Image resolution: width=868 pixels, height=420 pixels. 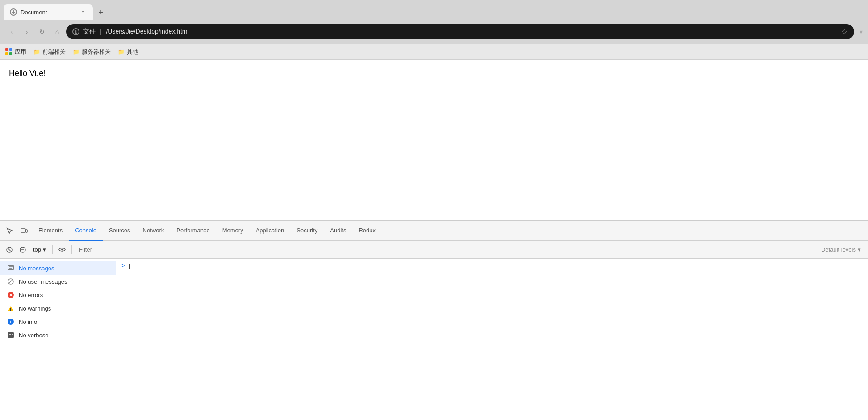 What do you see at coordinates (446, 249) in the screenshot?
I see `filter-input` at bounding box center [446, 249].